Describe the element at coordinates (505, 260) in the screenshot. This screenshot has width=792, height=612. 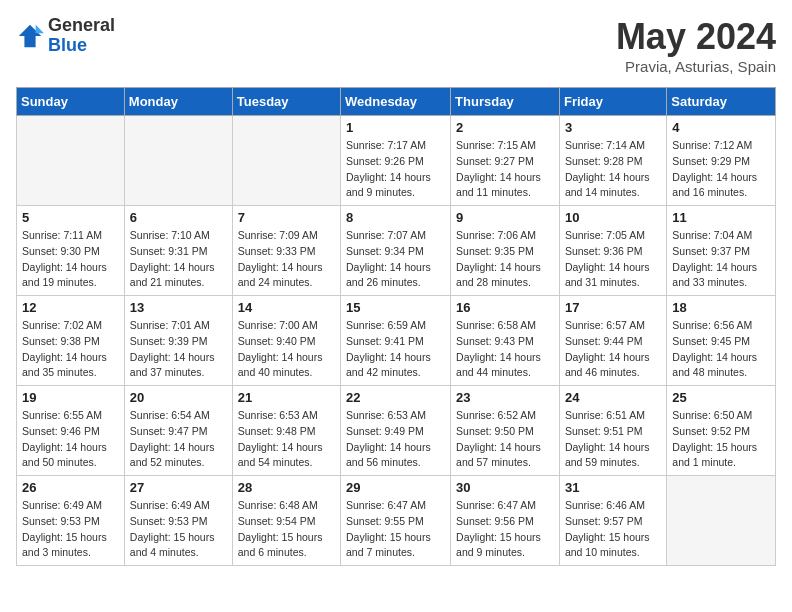
I see `cell-info: Sunrise: 7:06 AMSunset: 9:35 PMDaylight:…` at that location.